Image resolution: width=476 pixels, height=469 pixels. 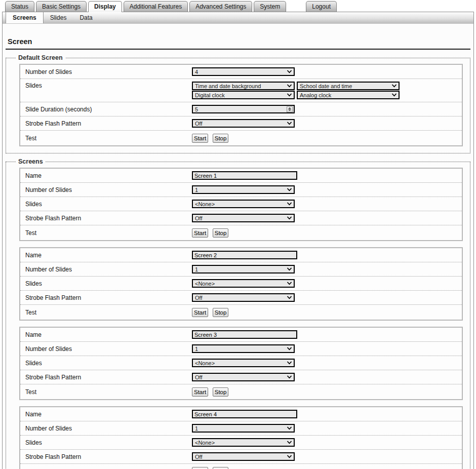 What do you see at coordinates (326, 86) in the screenshot?
I see `select-value: School date and time` at bounding box center [326, 86].